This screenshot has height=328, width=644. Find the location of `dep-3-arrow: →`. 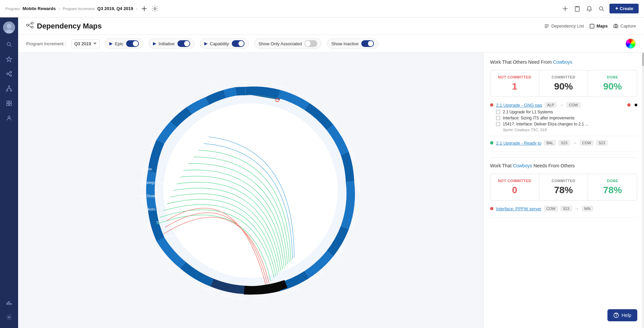

dep-3-arrow: → is located at coordinates (577, 209).